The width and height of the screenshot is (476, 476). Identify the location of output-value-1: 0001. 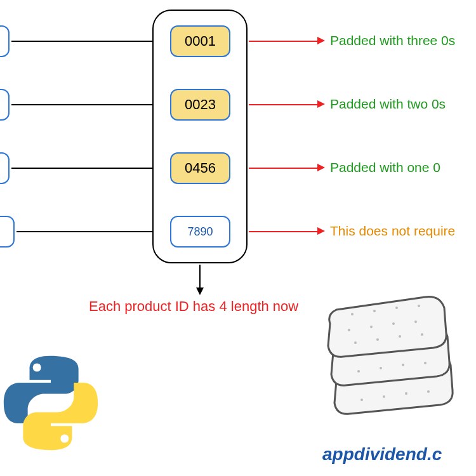
(201, 41).